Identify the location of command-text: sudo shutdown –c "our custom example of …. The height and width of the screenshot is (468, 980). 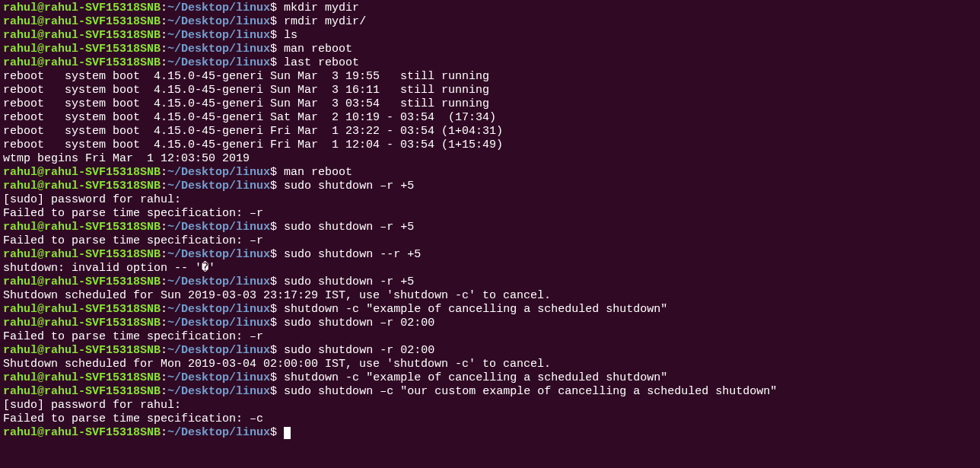
(530, 391).